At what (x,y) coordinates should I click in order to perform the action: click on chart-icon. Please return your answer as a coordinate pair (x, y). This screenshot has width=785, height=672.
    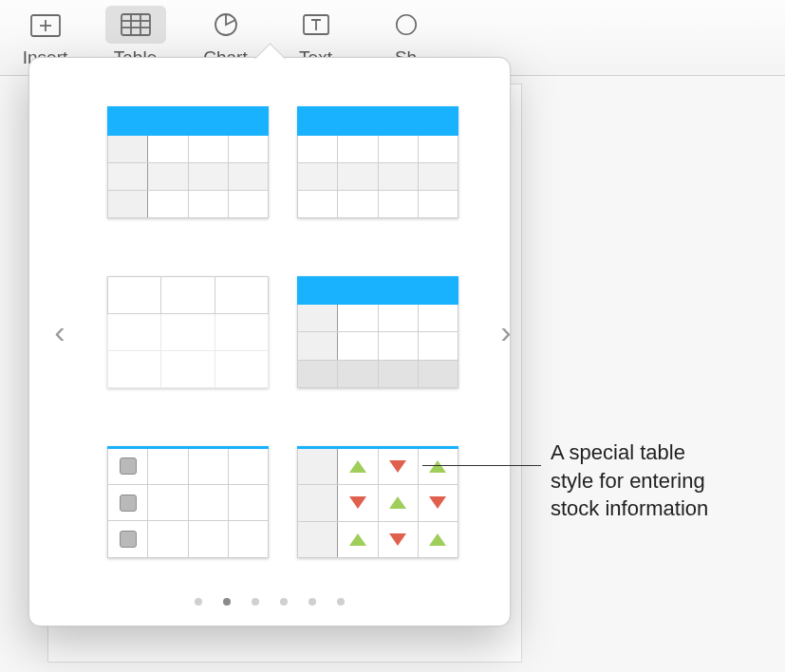
    Looking at the image, I should click on (226, 25).